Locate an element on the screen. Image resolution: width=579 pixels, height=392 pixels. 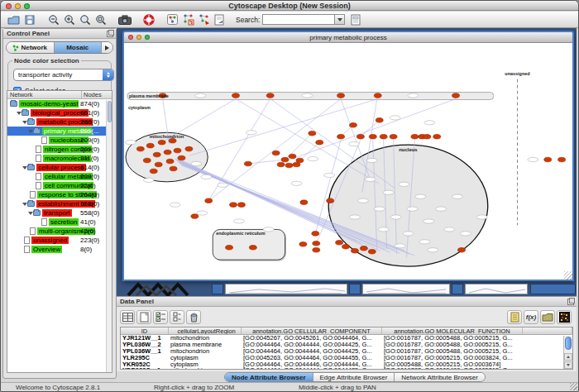
heatmap-grid-icon is located at coordinates (564, 318).